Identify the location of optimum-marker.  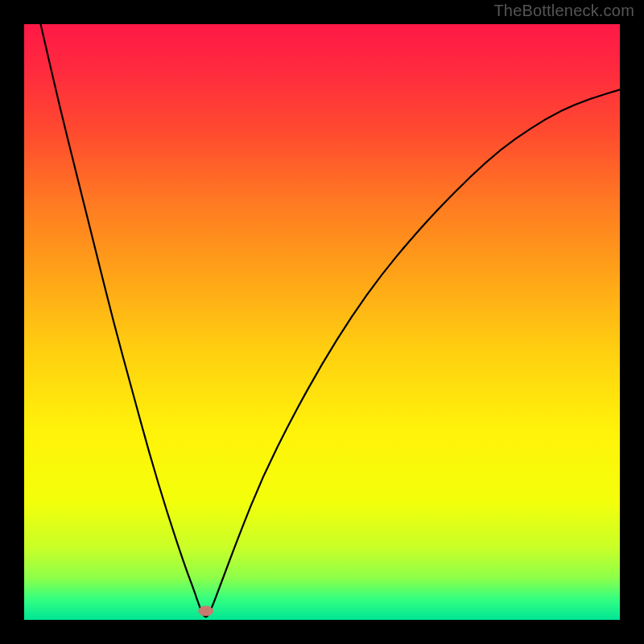
(206, 611).